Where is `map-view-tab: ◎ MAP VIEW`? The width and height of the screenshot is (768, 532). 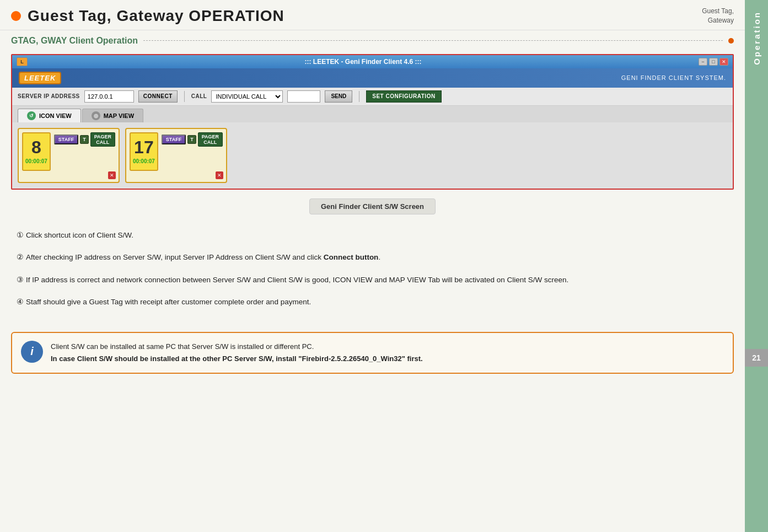
map-view-tab: ◎ MAP VIEW is located at coordinates (112, 116).